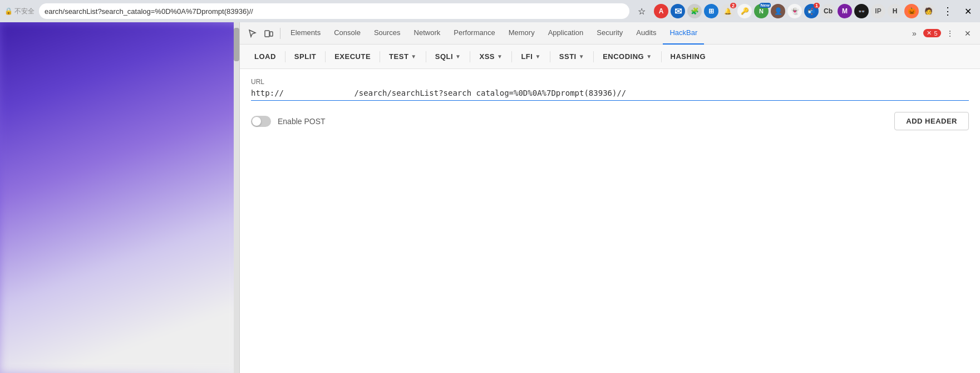 Image resolution: width=980 pixels, height=373 pixels. Describe the element at coordinates (265, 57) in the screenshot. I see `load-button: LOAD` at that location.